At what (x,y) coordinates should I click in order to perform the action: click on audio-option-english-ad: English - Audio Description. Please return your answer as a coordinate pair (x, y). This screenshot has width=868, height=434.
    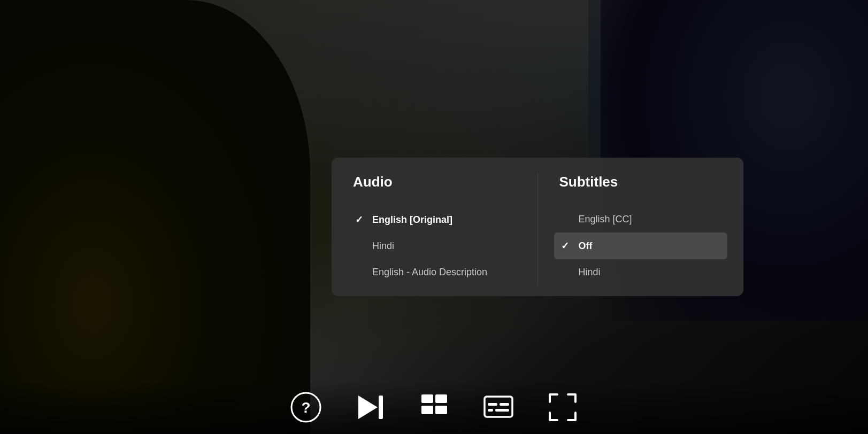
    Looking at the image, I should click on (434, 273).